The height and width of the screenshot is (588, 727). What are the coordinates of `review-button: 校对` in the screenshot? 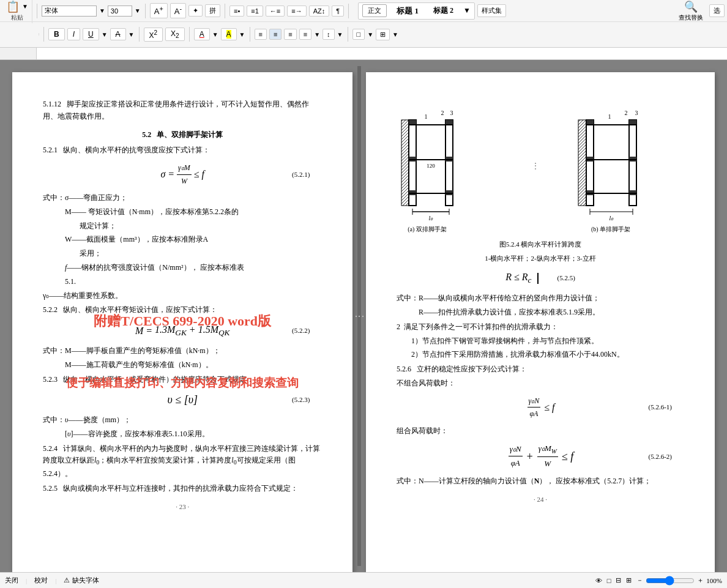 It's located at (41, 580).